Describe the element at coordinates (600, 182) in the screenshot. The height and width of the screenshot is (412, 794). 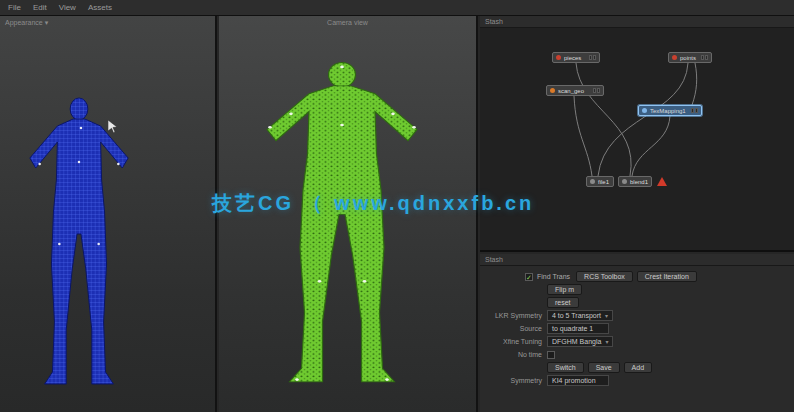
I see `node-file: file1` at that location.